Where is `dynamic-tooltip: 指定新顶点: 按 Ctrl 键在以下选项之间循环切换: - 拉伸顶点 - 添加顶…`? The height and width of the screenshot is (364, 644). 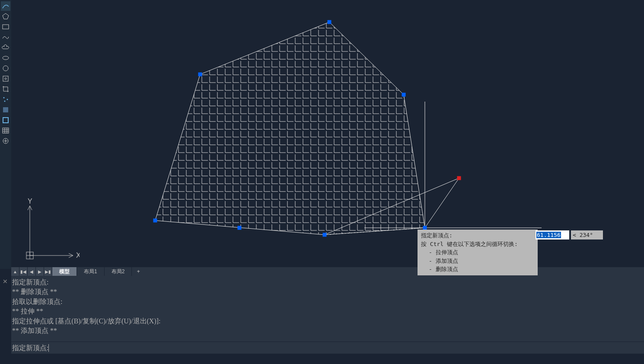 dynamic-tooltip: 指定新顶点: 按 Ctrl 键在以下选项之间循环切换: - 拉伸顶点 - 添加顶… is located at coordinates (478, 252).